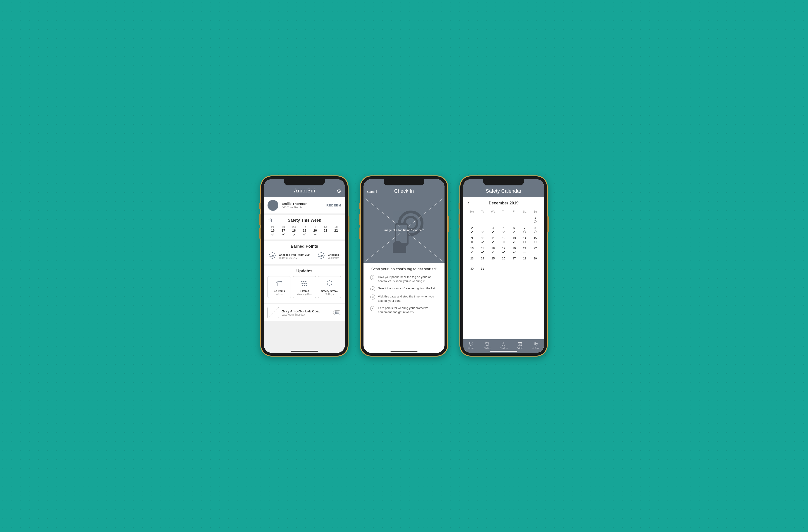  Describe the element at coordinates (330, 287) in the screenshot. I see `update-card: Safety Streak30 Days!` at that location.